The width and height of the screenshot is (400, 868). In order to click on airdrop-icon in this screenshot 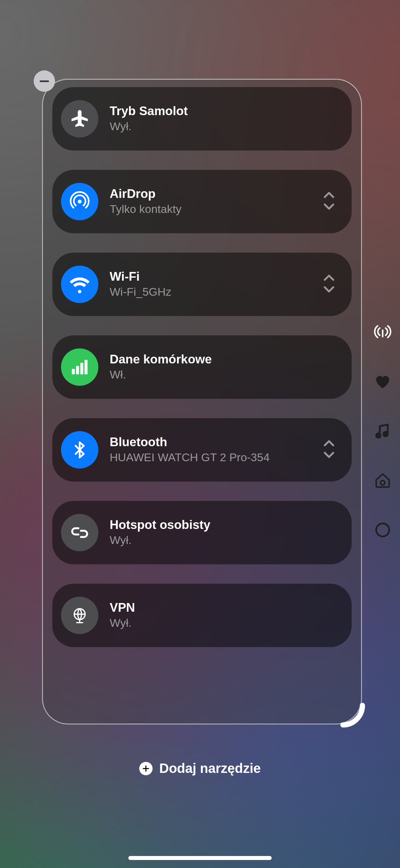, I will do `click(79, 202)`.